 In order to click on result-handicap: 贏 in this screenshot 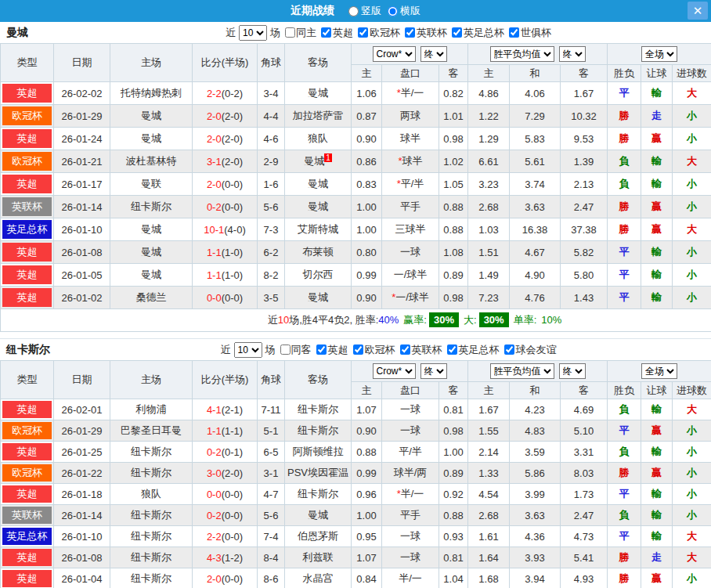, I will do `click(657, 207)`.